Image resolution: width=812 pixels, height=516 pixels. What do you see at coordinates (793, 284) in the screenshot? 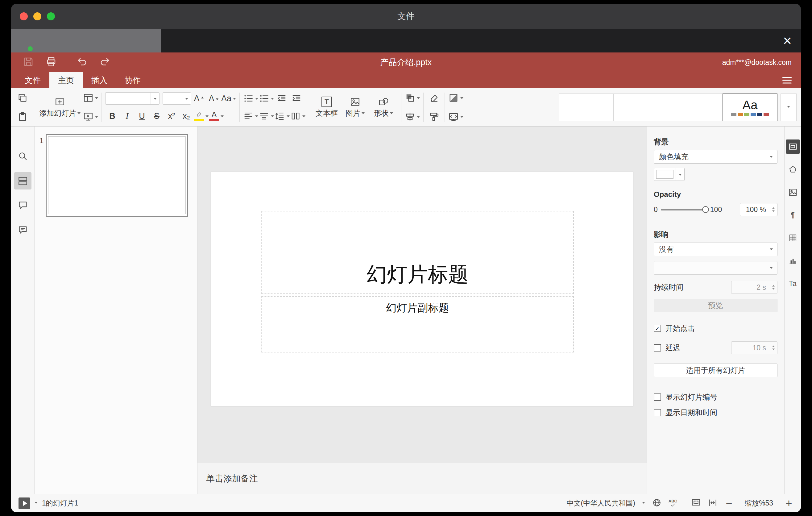
I see `textart-settings-icon: Ta` at bounding box center [793, 284].